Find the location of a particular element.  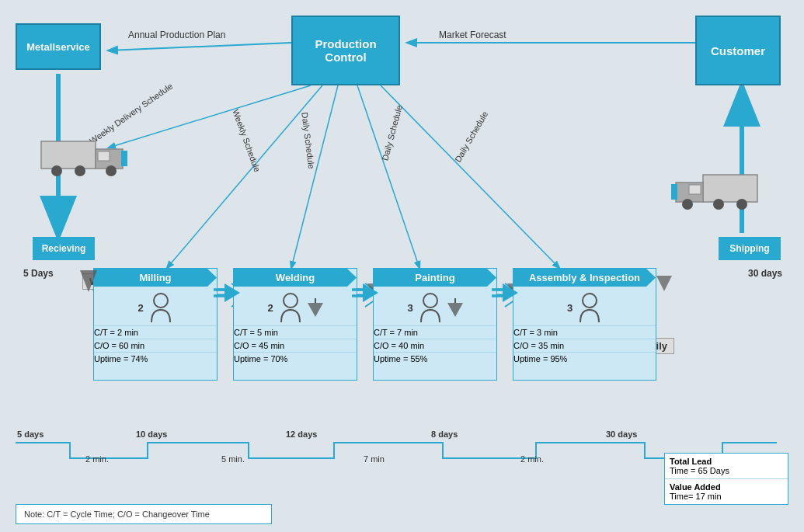

shipping-box: Shipping is located at coordinates (750, 249).